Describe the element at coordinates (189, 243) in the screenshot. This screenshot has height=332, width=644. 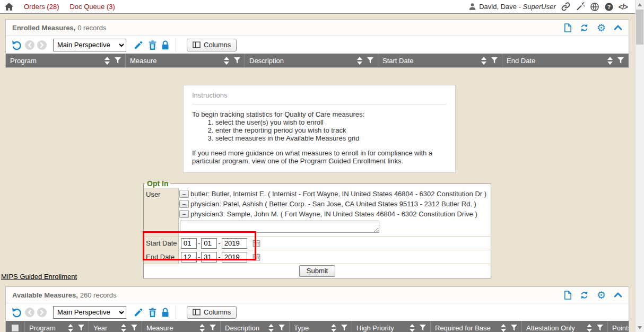
I see `start-date-month-input` at that location.